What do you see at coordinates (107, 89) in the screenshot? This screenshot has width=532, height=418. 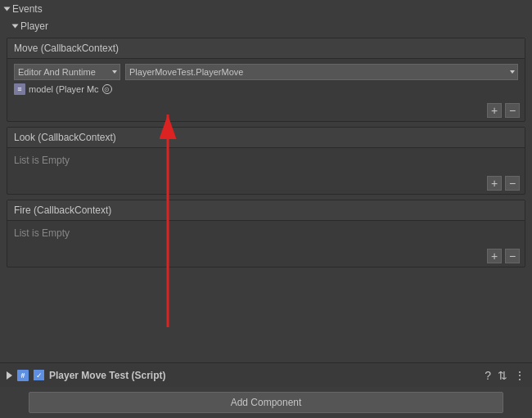 I see `model-target-icon: ⊙` at bounding box center [107, 89].